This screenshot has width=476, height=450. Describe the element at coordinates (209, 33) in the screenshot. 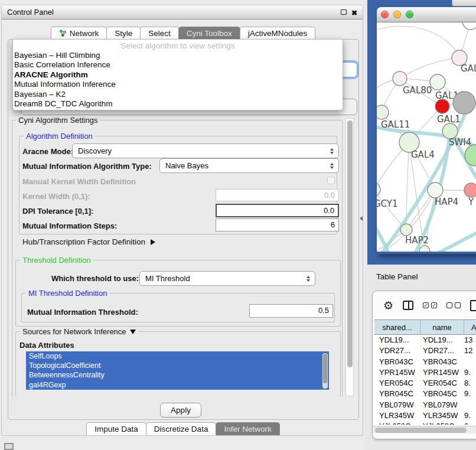

I see `tab-cyni-toolbox: Cyni Toolbox` at that location.